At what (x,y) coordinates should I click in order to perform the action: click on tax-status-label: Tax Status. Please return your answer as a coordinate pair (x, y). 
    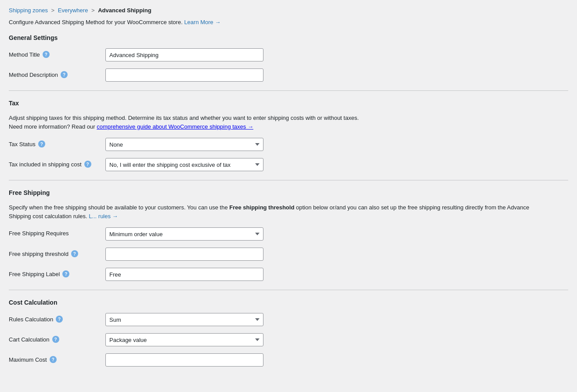
    Looking at the image, I should click on (22, 144).